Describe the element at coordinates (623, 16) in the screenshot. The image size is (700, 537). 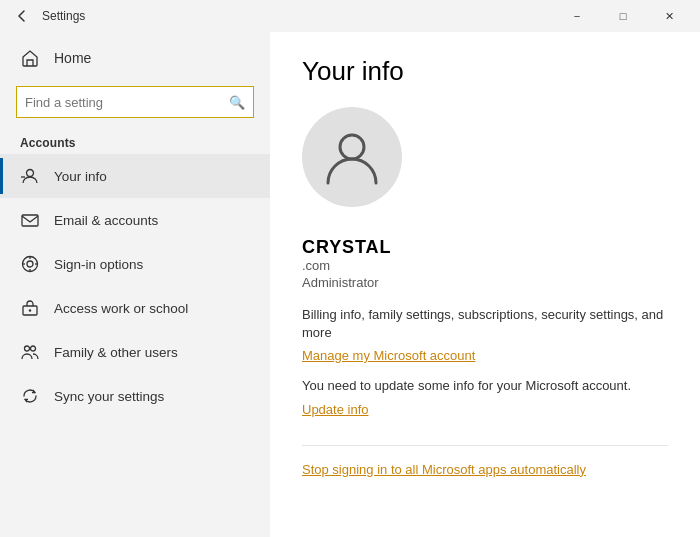
I see `maximize-button: □` at that location.